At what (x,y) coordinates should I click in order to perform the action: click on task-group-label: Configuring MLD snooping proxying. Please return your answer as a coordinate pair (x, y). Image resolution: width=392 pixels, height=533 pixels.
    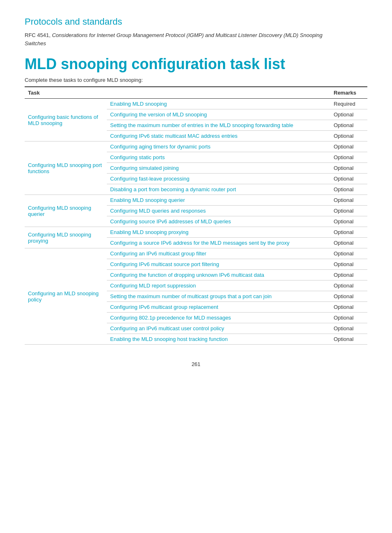
    Looking at the image, I should click on (66, 238).